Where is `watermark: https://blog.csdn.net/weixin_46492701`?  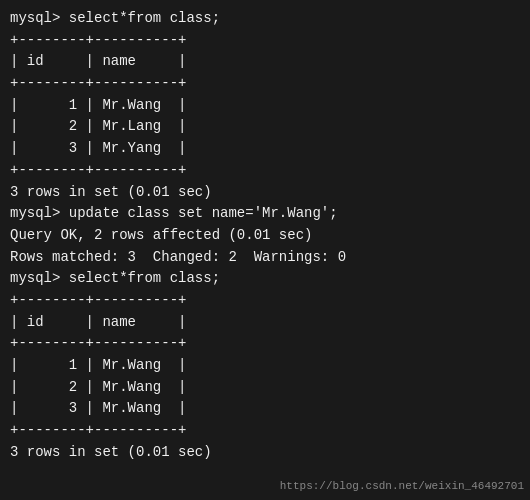
watermark: https://blog.csdn.net/weixin_46492701 is located at coordinates (402, 486).